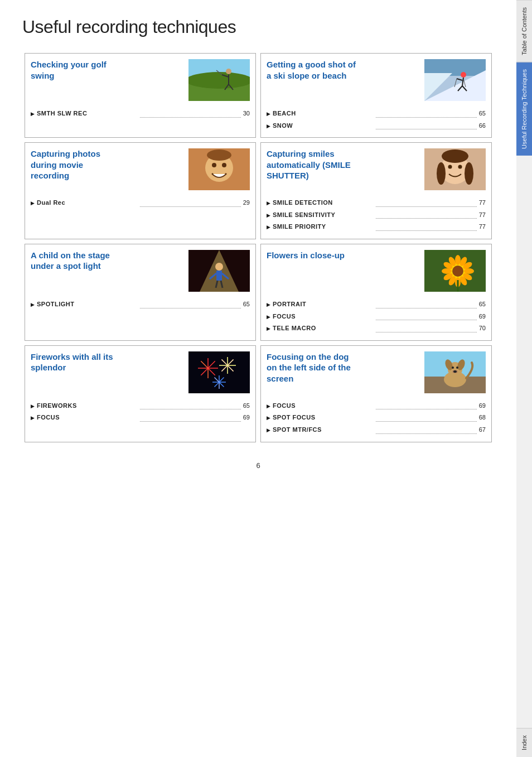  I want to click on card-capturing-image, so click(219, 170).